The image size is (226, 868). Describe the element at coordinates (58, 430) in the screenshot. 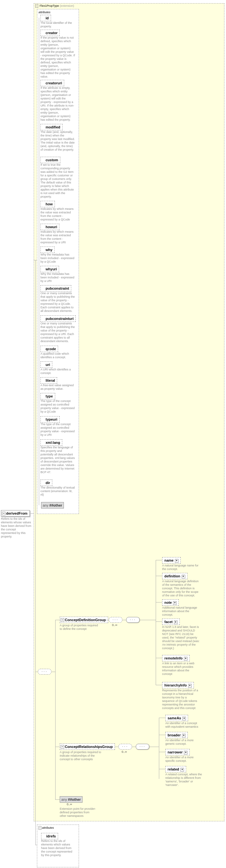

I see `attr-typeuri-desc: The type of the concept assigned as cont…` at that location.